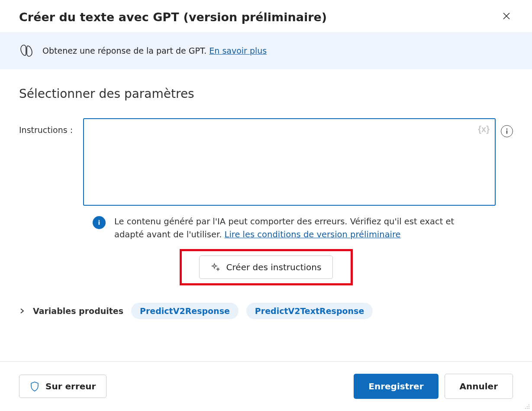 This screenshot has height=411, width=532. I want to click on on-error-label: Sur erreur, so click(71, 386).